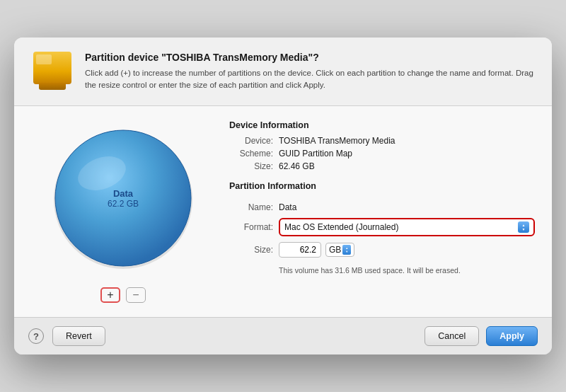 Image resolution: width=566 pixels, height=392 pixels. Describe the element at coordinates (79, 336) in the screenshot. I see `revert-button: Revert` at that location.